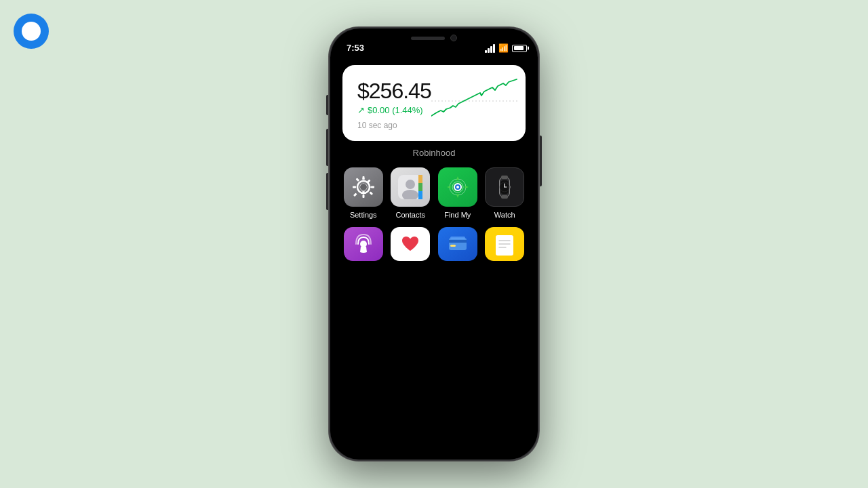  I want to click on app-grid-row1: Settings, so click(434, 193).